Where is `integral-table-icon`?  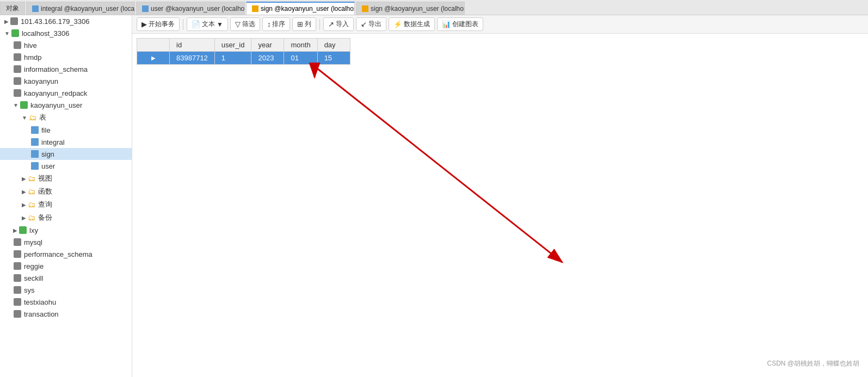
integral-table-icon is located at coordinates (35, 142).